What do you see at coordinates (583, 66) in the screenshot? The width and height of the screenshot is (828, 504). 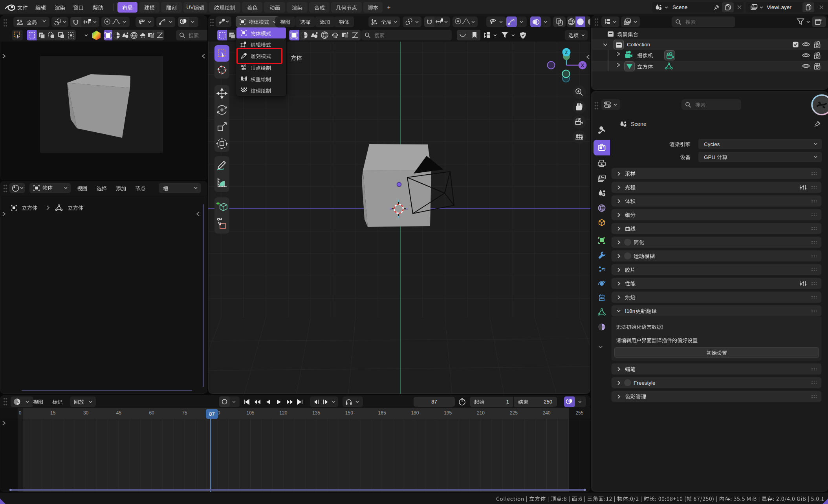 I see `svg-text: X` at bounding box center [583, 66].